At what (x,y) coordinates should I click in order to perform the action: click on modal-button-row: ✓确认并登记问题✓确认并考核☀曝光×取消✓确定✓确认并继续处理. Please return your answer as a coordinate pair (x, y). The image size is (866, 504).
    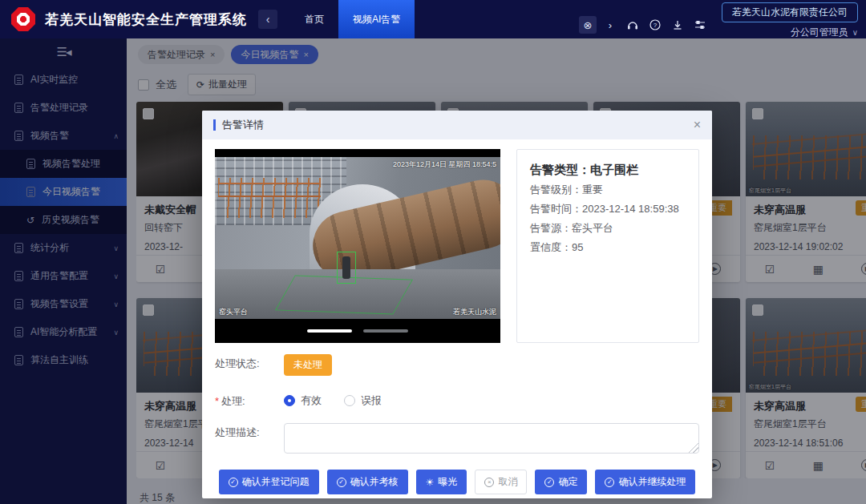
    Looking at the image, I should click on (457, 482).